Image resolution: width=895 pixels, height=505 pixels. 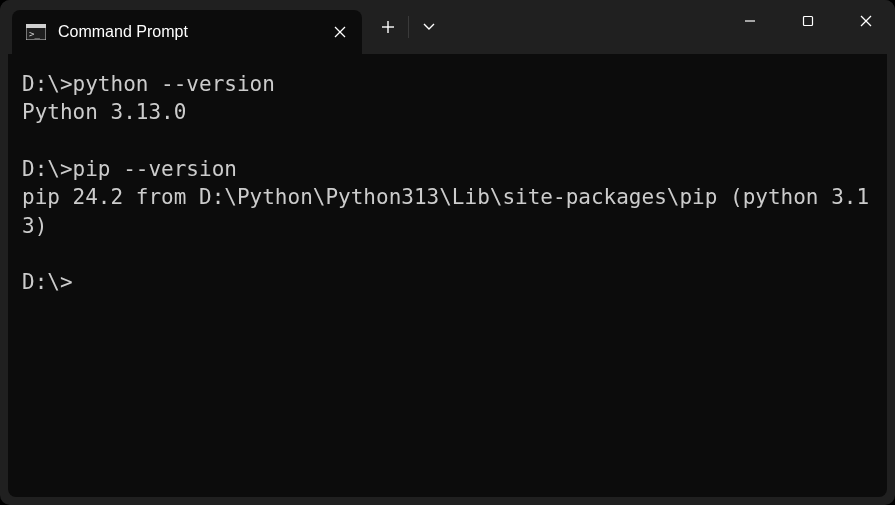 What do you see at coordinates (388, 27) in the screenshot?
I see `new-tab-button` at bounding box center [388, 27].